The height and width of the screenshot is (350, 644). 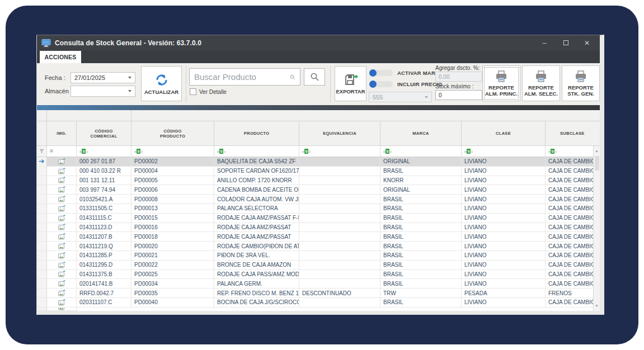 What do you see at coordinates (596, 228) in the screenshot?
I see `vertical-scrollbar: ▲ ▼` at bounding box center [596, 228].